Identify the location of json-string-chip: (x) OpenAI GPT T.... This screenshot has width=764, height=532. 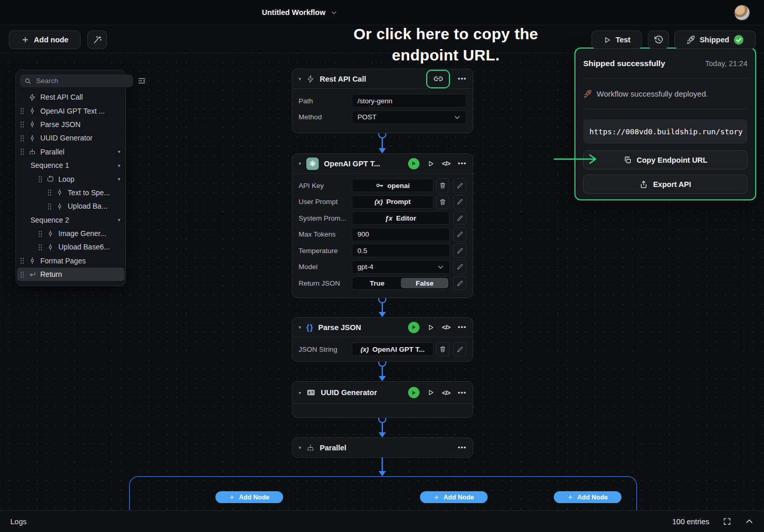
(393, 349).